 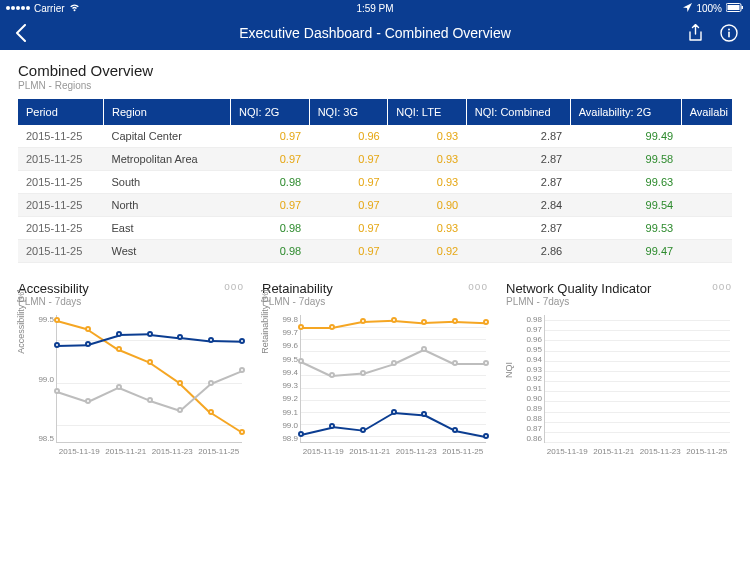 What do you see at coordinates (375, 371) in the screenshot?
I see `chart-retainability: Retainability PLMN - 7days ooo Retainabi…` at bounding box center [375, 371].